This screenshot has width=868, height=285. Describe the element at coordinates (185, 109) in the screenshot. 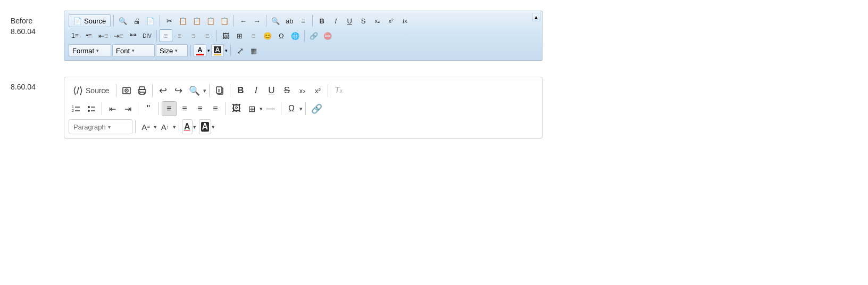

I see `new-align-left-btn: ≡` at that location.